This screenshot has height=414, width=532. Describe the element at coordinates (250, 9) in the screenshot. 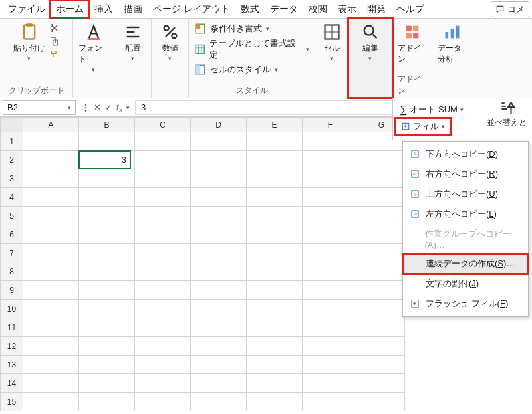

I see `menu-formulas: 数式` at that location.